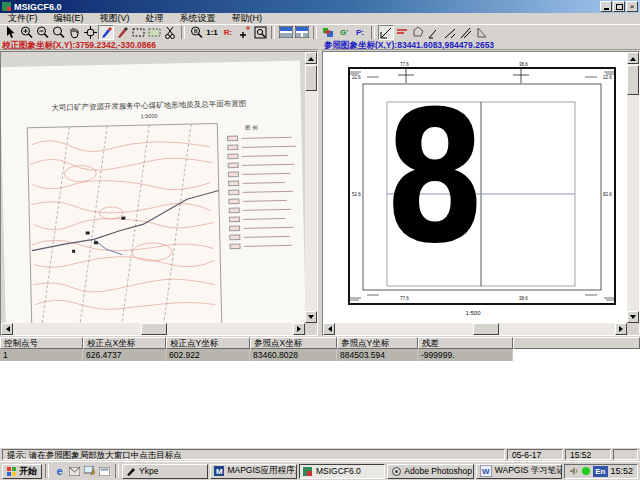  What do you see at coordinates (286, 32) in the screenshot?
I see `split-horizontal-panel-icon` at bounding box center [286, 32].